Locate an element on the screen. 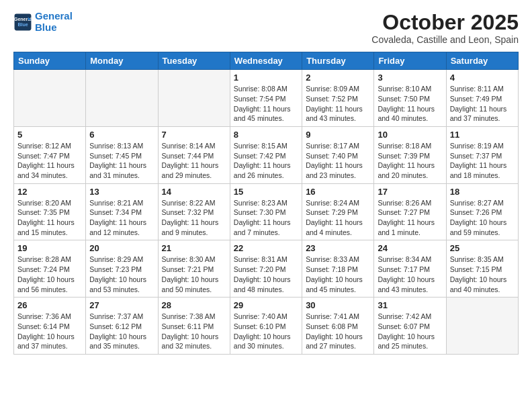  day-info: Sunrise: 7:36 AM Sunset: 6:14 PM Dayligh… is located at coordinates (50, 332).